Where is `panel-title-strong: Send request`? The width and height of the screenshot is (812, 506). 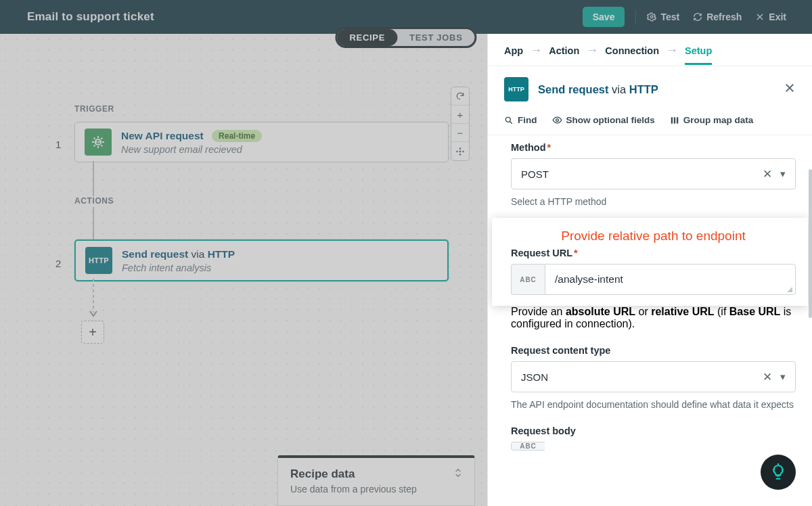 panel-title-strong: Send request is located at coordinates (574, 89).